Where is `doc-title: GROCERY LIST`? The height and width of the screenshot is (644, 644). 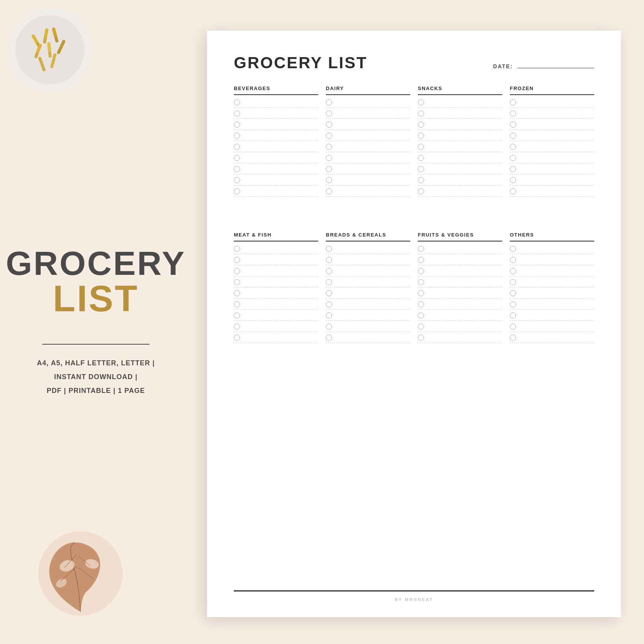 doc-title: GROCERY LIST is located at coordinates (301, 63).